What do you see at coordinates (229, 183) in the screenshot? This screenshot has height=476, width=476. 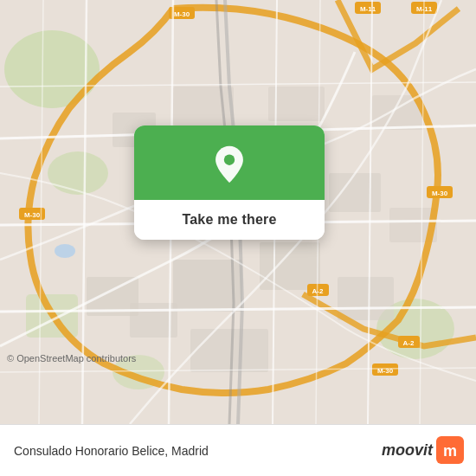 I see `take-me-there-card: Take me there` at bounding box center [229, 183].